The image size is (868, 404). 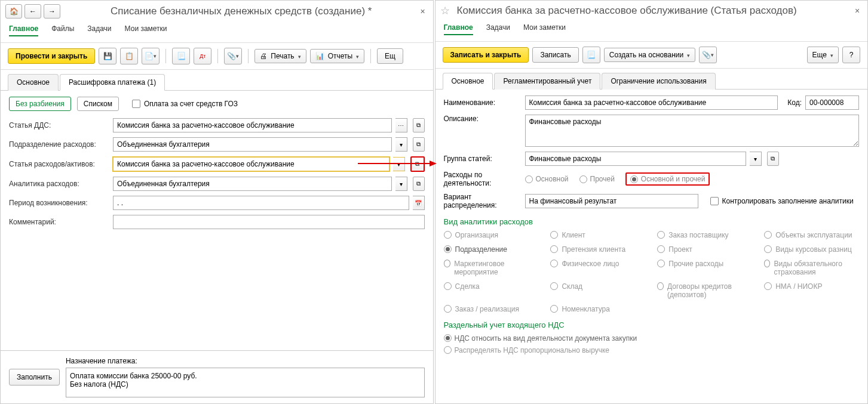 I want to click on analytics-radio-11: Виды обязательного страхования, so click(x=811, y=268).